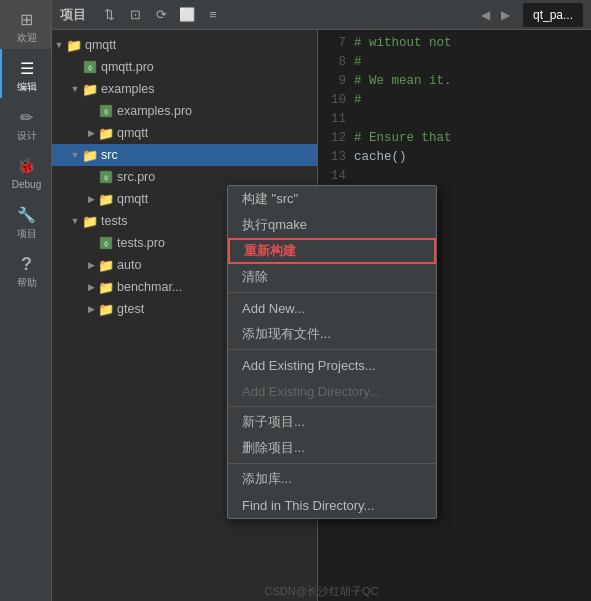 This screenshot has width=591, height=601. I want to click on code-tab-qt-pa: qt_pa..., so click(553, 15).